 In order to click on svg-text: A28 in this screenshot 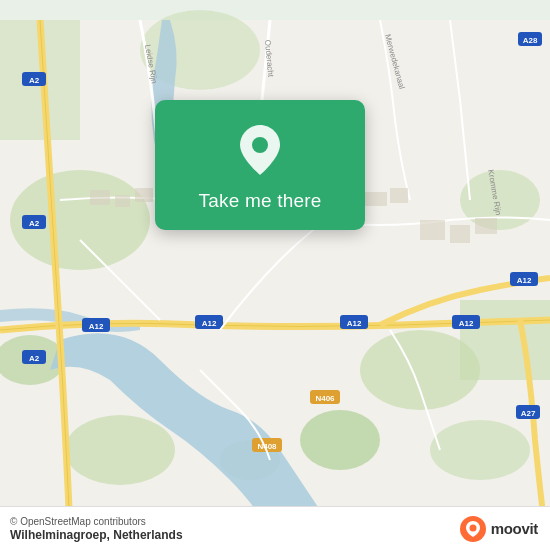, I will do `click(530, 40)`.